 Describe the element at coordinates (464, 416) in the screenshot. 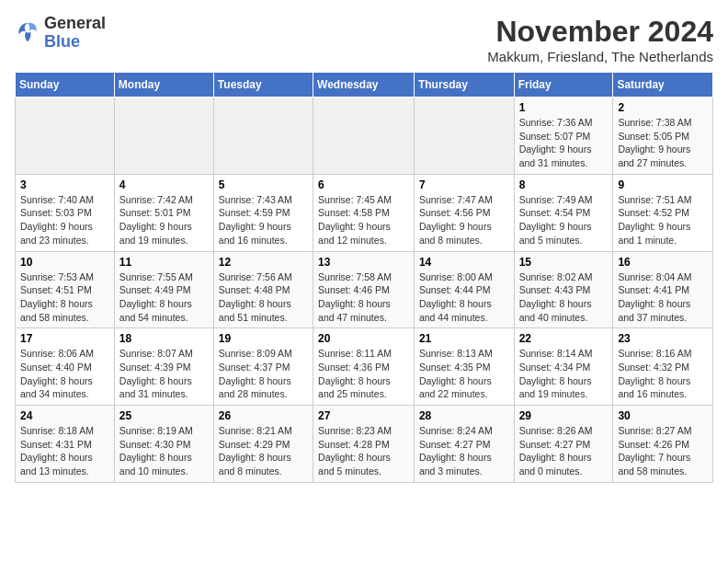

I see `day-number: 28` at that location.